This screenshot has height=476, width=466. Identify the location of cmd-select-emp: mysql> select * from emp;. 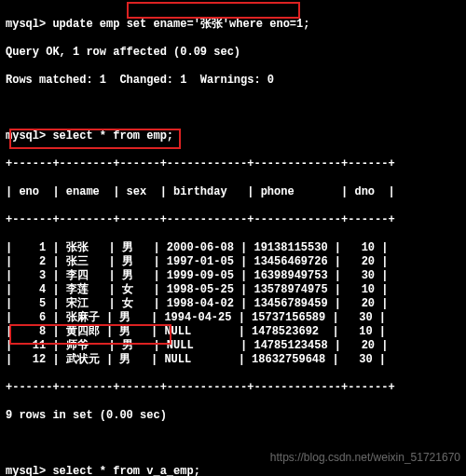
(233, 136).